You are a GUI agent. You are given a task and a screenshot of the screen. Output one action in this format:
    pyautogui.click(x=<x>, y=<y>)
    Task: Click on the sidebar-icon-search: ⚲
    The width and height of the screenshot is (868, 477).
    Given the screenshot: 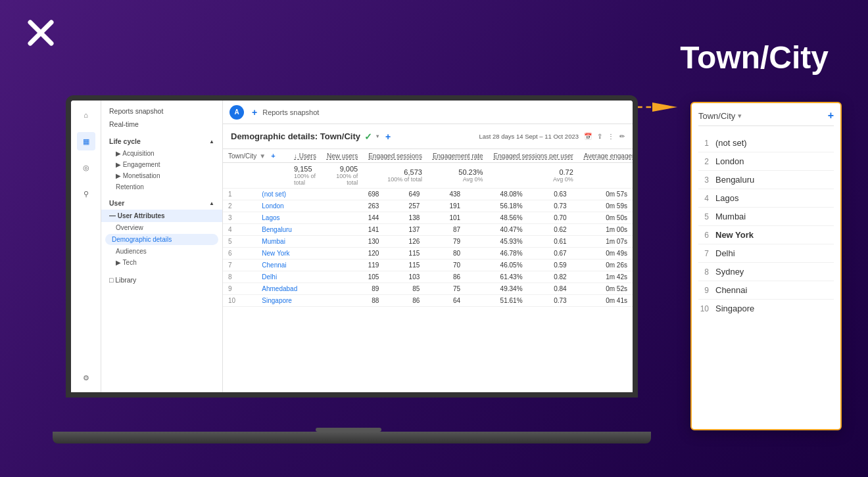 What is the action you would take?
    pyautogui.click(x=86, y=194)
    